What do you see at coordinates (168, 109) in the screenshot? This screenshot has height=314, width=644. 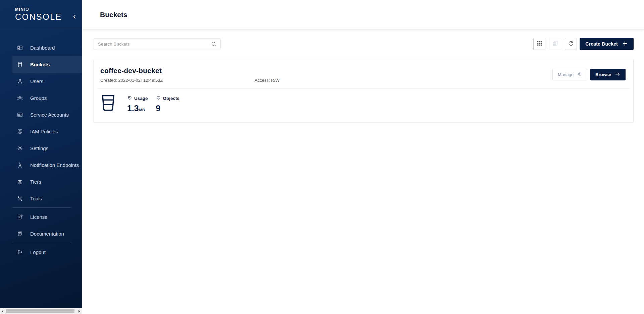 I see `objects-value: 9` at bounding box center [168, 109].